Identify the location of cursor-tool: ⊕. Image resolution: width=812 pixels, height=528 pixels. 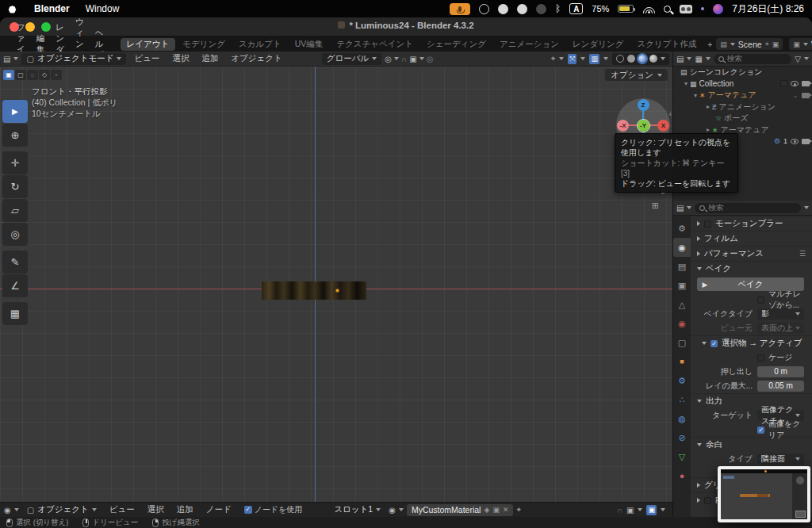
(15, 135).